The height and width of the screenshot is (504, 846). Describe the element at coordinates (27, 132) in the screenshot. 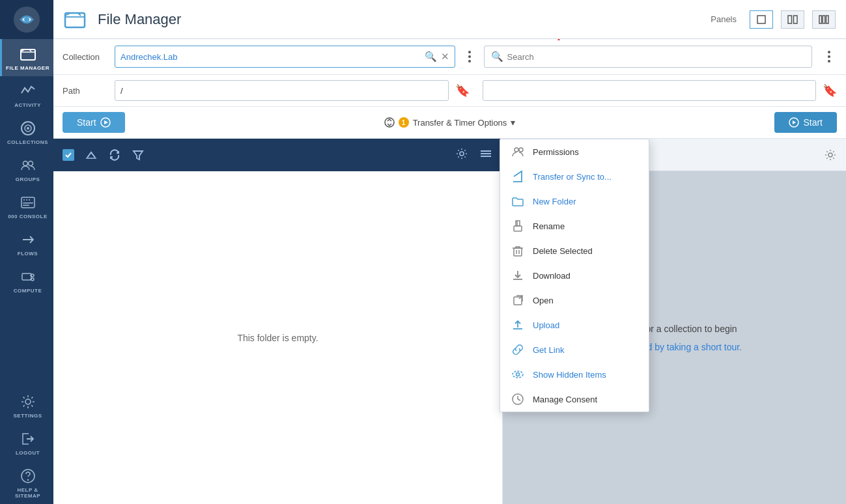

I see `sidebar-item-collections: COLLECTIONS` at that location.